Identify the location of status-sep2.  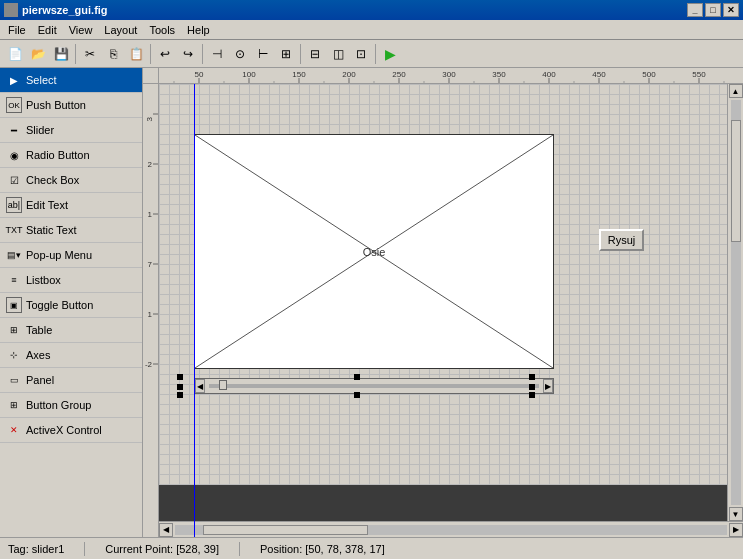
(240, 549).